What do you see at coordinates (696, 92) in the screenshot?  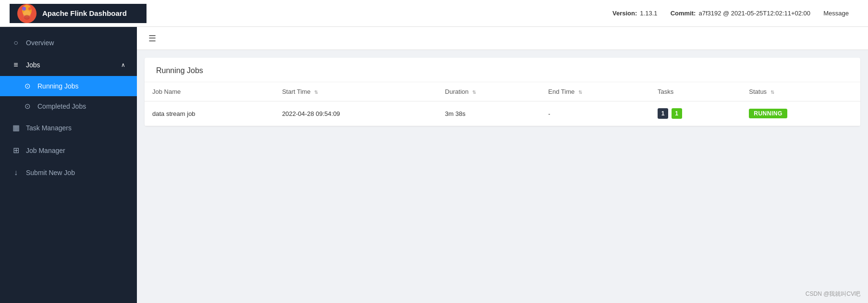 I see `col-tasks: Tasks` at bounding box center [696, 92].